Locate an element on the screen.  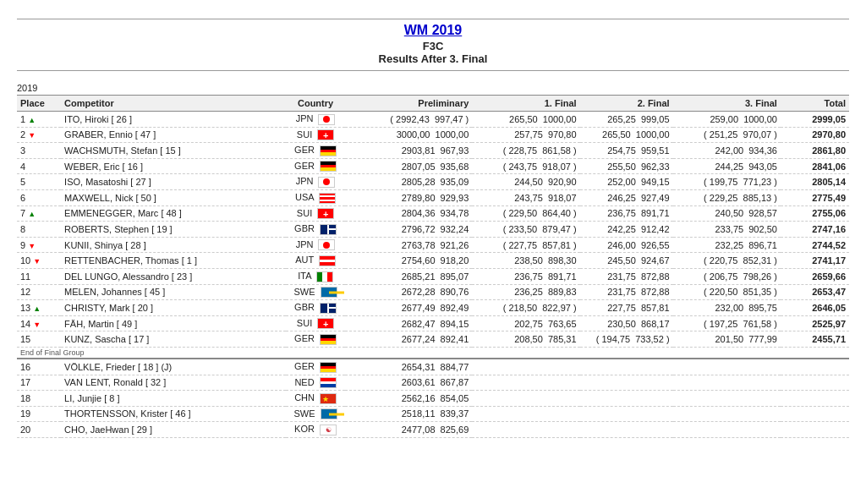
table-row: 4 WEBER, Eric [ 16 ] GER 2807,05 935,68 … is located at coordinates (433, 166).